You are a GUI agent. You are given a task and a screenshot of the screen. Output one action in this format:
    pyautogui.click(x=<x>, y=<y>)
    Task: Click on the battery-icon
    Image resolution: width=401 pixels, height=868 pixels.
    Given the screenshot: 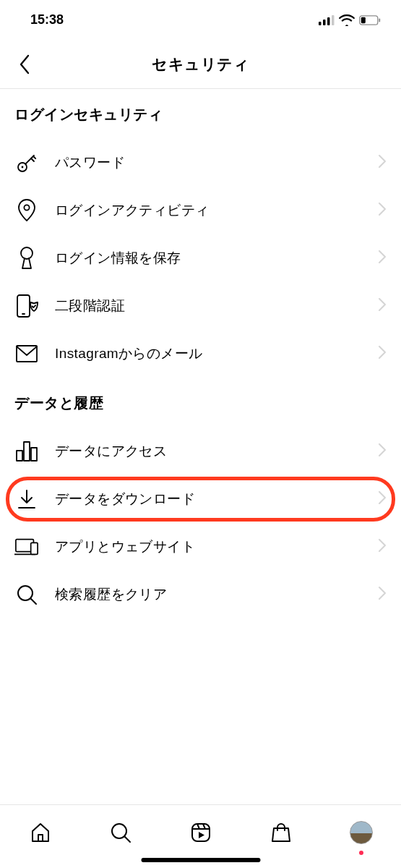 What is the action you would take?
    pyautogui.click(x=370, y=20)
    